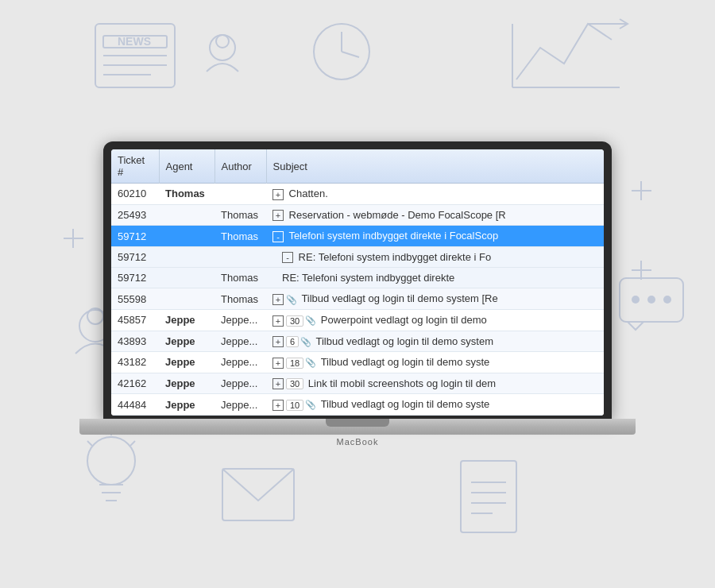  Describe the element at coordinates (399, 299) in the screenshot. I see `subject-text: Tilbud vedlagt og login til demo system …` at that location.